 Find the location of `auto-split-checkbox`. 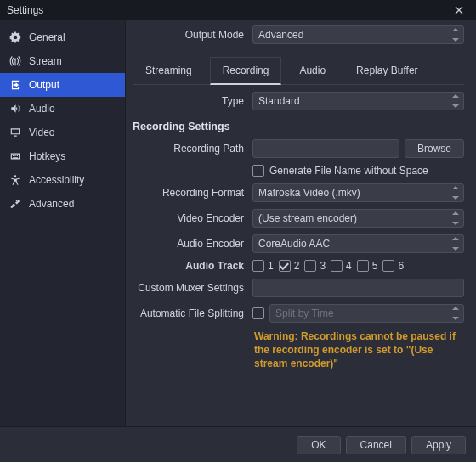

auto-split-checkbox is located at coordinates (258, 313).